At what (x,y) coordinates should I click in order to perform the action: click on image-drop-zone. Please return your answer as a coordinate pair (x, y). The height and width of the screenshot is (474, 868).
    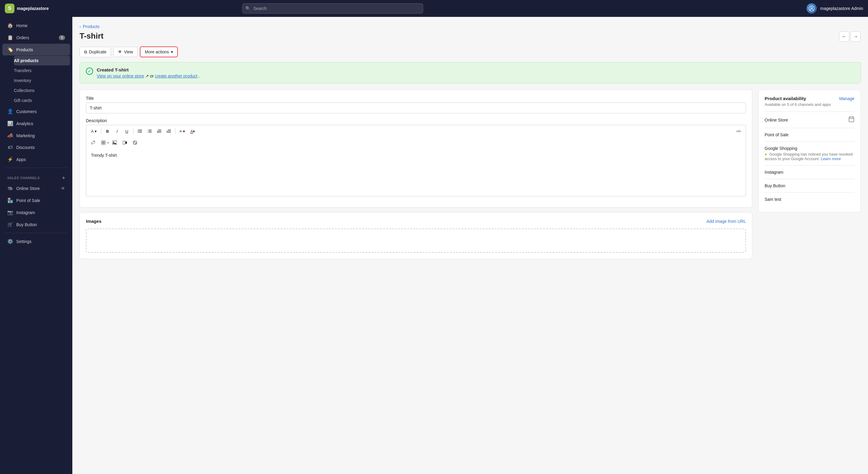
    Looking at the image, I should click on (416, 241).